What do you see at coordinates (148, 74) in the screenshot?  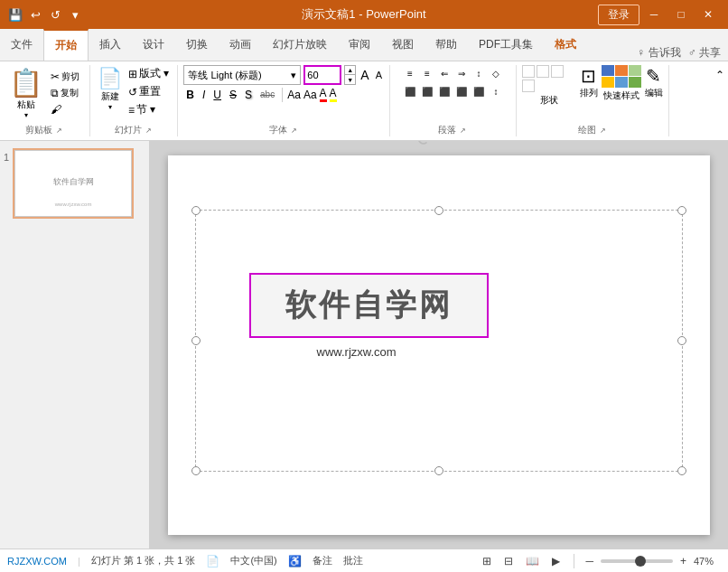 I see `layout-button: ⊞ 版式 ▾` at bounding box center [148, 74].